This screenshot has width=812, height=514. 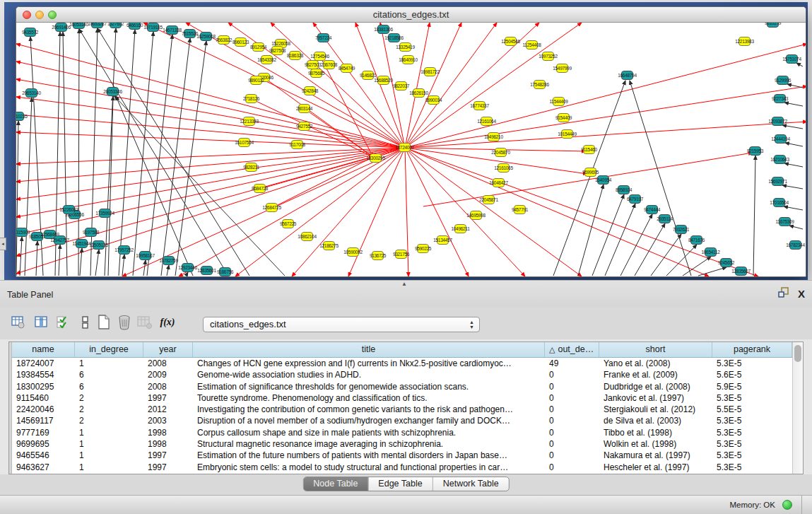 What do you see at coordinates (295, 55) in the screenshot?
I see `graph-node: 8186328` at bounding box center [295, 55].